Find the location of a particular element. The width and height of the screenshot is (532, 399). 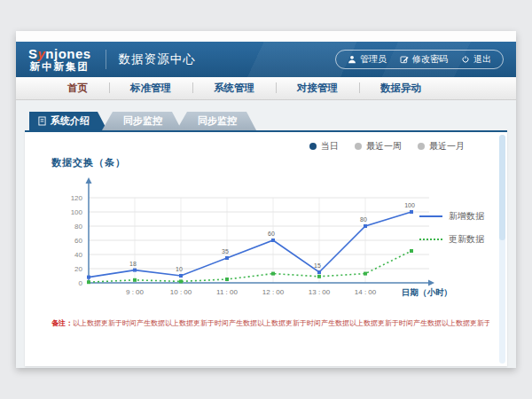

nav-item-system-mgmt: 系统管理 is located at coordinates (234, 89).